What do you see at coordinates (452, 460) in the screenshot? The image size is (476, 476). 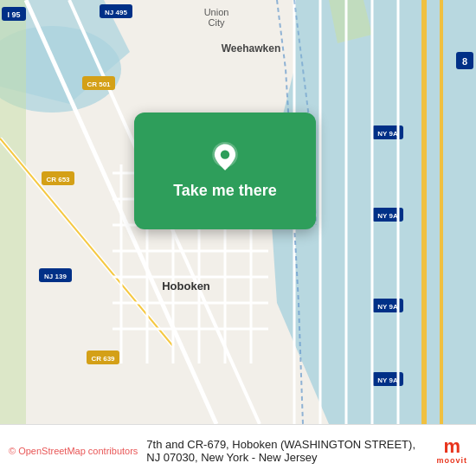 I see `moovit-brand-text: moovit` at bounding box center [452, 460].